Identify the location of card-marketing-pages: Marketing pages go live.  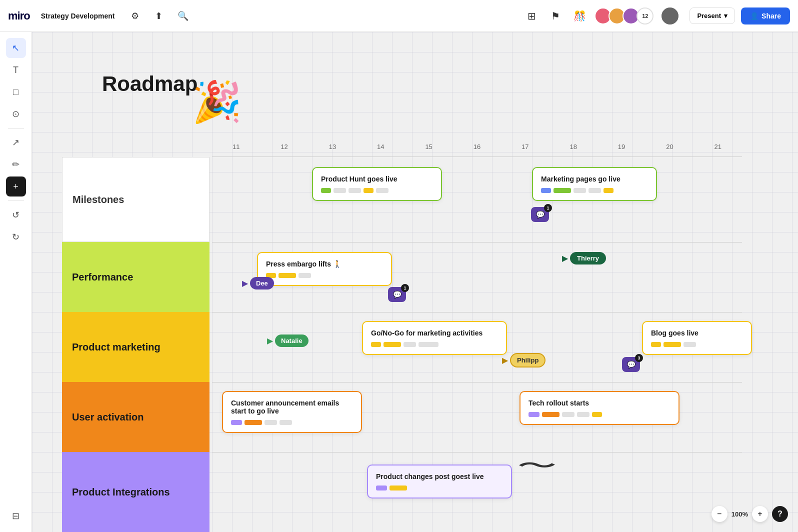
(594, 184).